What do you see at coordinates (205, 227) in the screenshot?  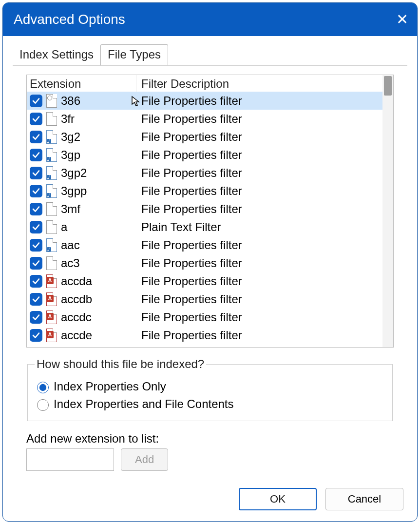 I see `table-row: aPlain Text Filter` at bounding box center [205, 227].